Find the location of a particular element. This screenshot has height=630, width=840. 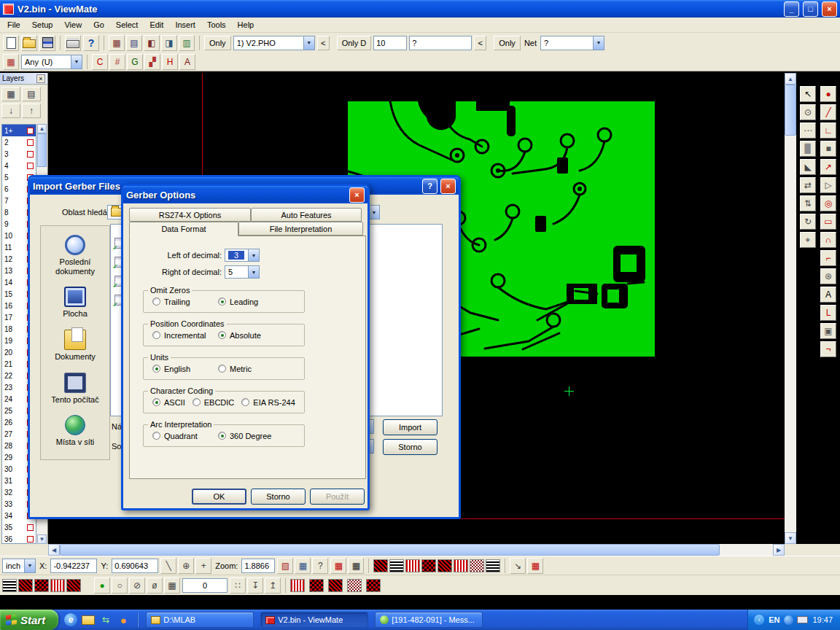

radio-metric: Metric is located at coordinates (235, 369).